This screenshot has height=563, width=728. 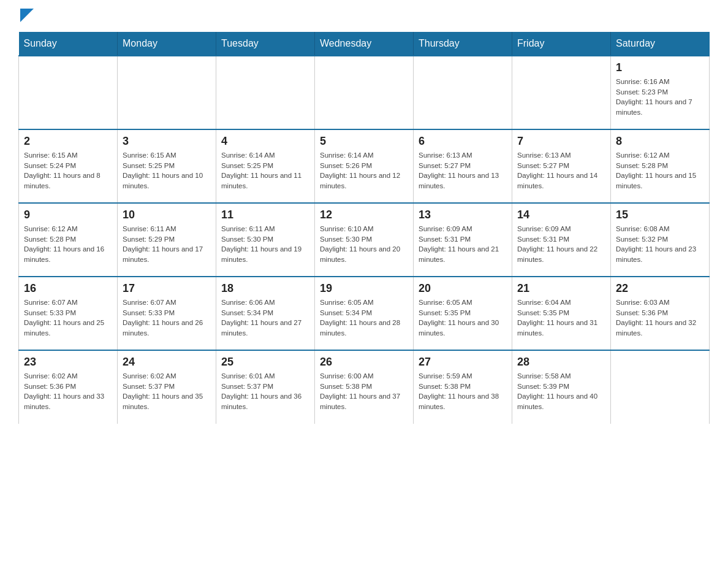 I want to click on weekday-header-monday: Monday, so click(x=167, y=44).